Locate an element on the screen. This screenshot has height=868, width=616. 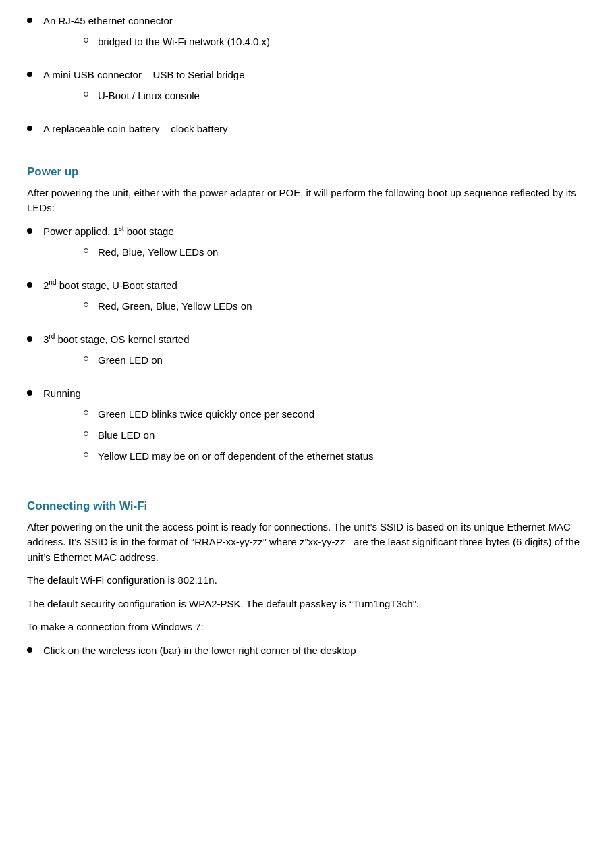
list-item: 3rd boot stage, OS kernel started Green … is located at coordinates (308, 353).